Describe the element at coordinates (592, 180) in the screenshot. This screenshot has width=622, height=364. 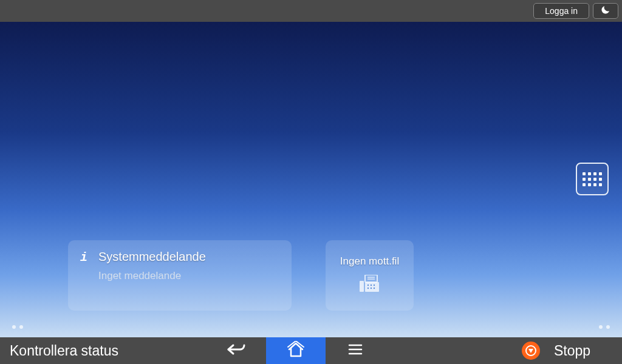
I see `grid-icon` at that location.